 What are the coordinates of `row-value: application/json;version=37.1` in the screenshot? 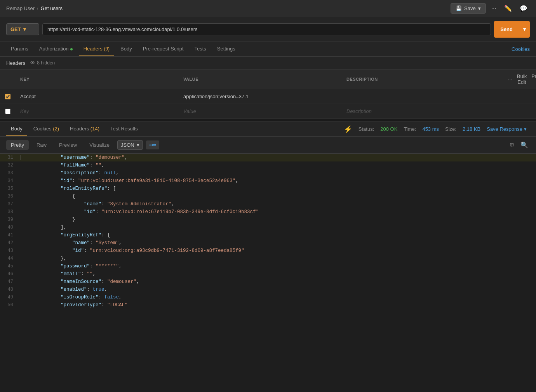 It's located at (260, 96).